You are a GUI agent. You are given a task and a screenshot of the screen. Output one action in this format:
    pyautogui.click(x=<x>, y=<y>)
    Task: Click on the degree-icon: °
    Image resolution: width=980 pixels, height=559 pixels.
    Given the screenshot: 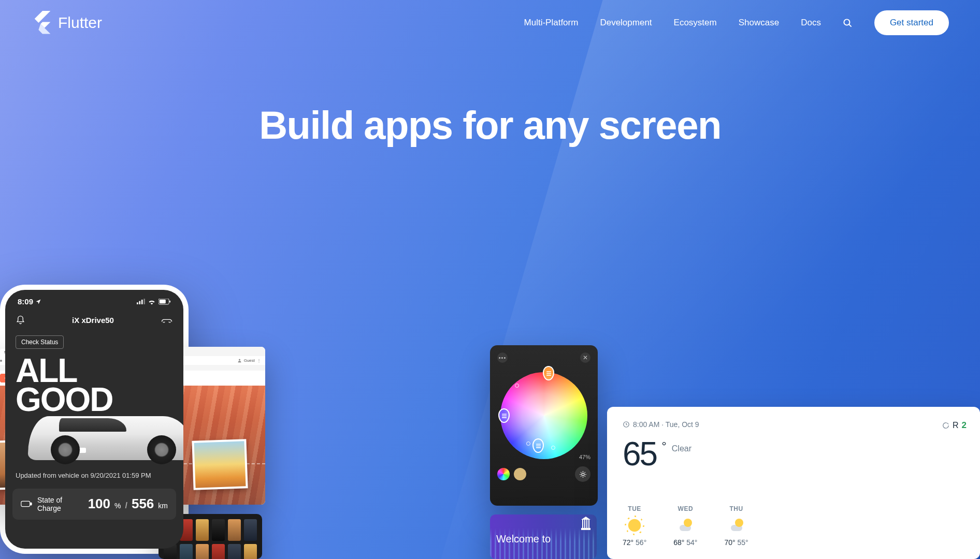 What is the action you would take?
    pyautogui.click(x=664, y=446)
    